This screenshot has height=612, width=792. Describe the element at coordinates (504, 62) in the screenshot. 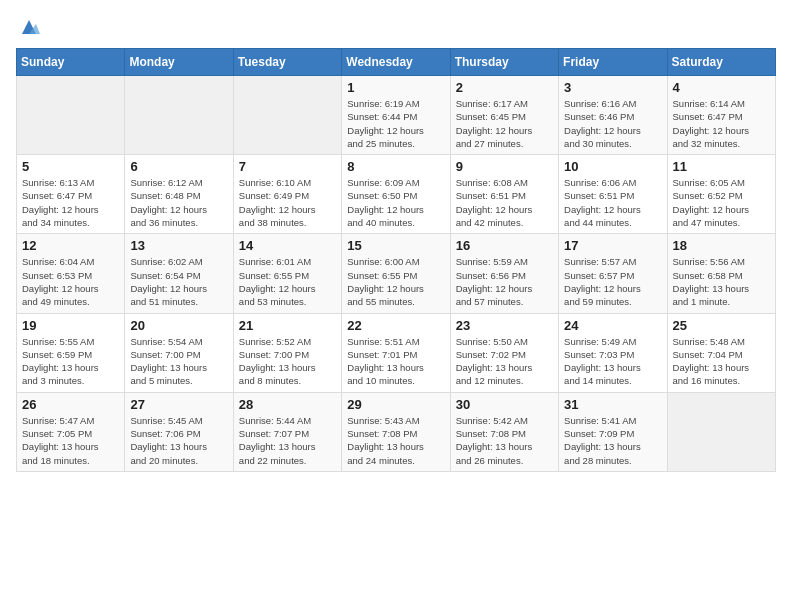

I see `weekday-header: Thursday` at that location.